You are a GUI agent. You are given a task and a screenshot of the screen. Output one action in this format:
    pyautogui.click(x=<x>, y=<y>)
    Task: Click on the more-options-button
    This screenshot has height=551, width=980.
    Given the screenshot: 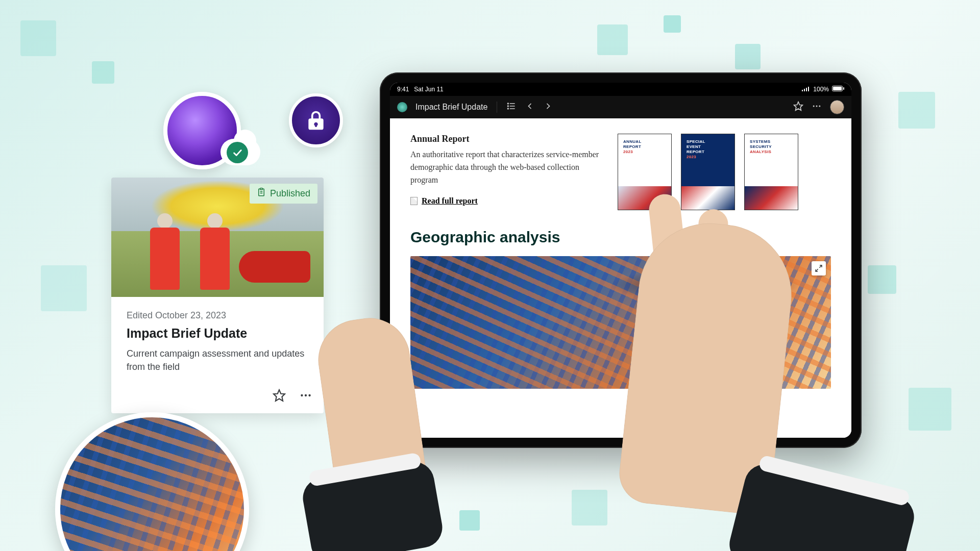 What is the action you would take?
    pyautogui.click(x=306, y=396)
    